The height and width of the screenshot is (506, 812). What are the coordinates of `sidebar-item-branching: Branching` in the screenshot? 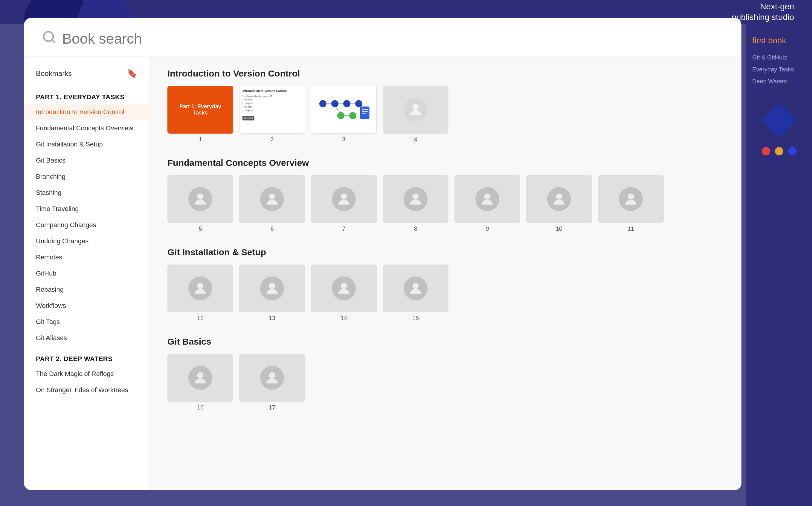 It's located at (86, 177).